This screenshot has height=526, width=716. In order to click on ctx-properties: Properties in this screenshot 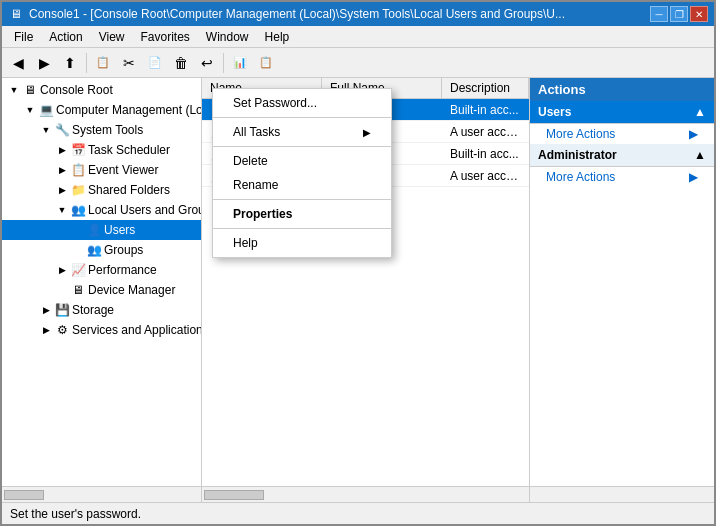, I will do `click(302, 214)`.